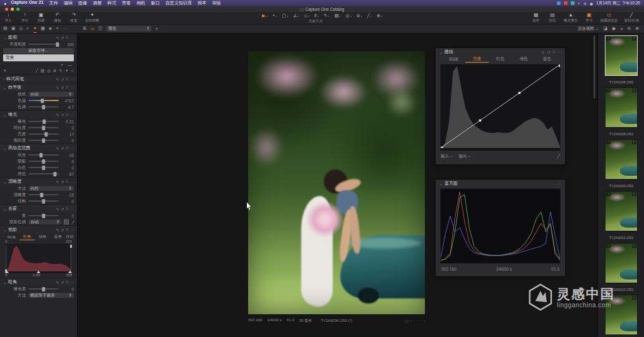  What do you see at coordinates (28, 28) in the screenshot?
I see `color-tab: ◐` at bounding box center [28, 28].